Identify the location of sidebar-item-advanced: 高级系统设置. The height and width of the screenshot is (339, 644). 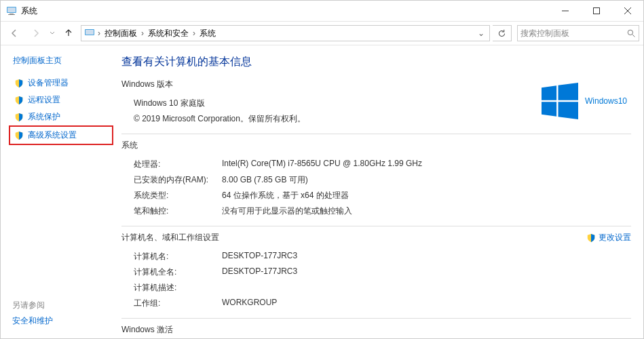
(61, 136).